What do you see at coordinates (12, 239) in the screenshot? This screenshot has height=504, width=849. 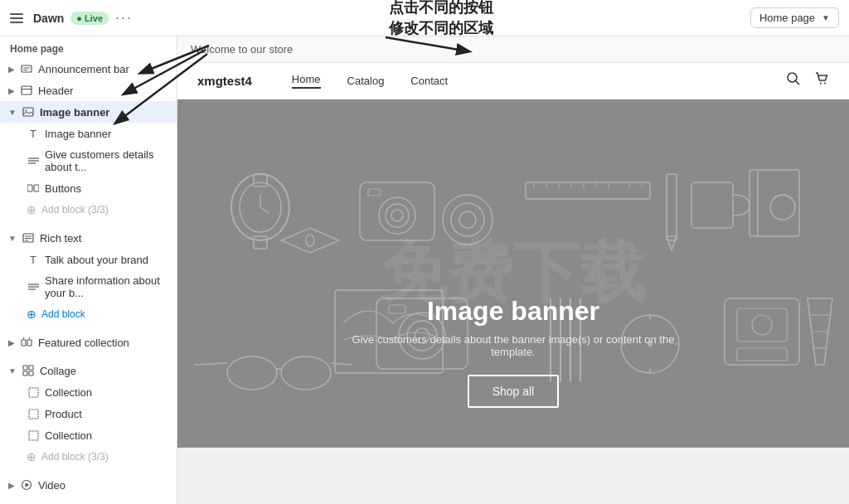 I see `chevron-down-icon3: ▼` at bounding box center [12, 239].